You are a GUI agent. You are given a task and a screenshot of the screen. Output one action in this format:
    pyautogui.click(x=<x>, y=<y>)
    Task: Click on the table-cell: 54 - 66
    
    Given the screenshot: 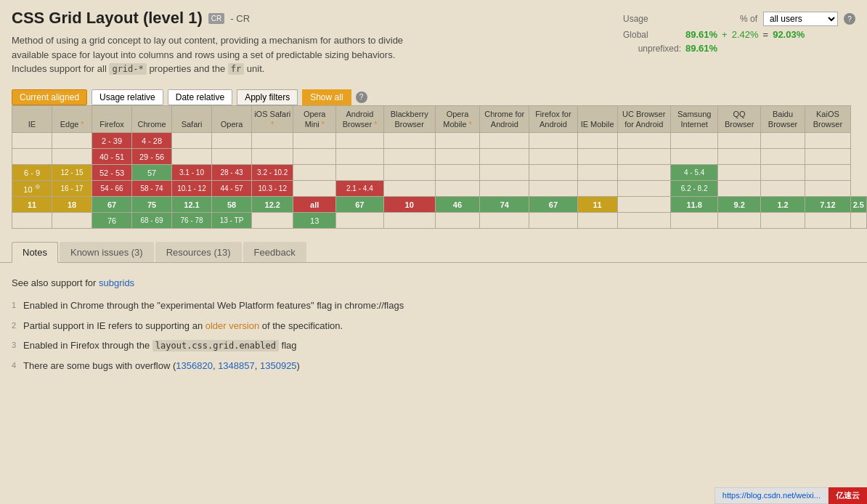 What is the action you would take?
    pyautogui.click(x=112, y=189)
    